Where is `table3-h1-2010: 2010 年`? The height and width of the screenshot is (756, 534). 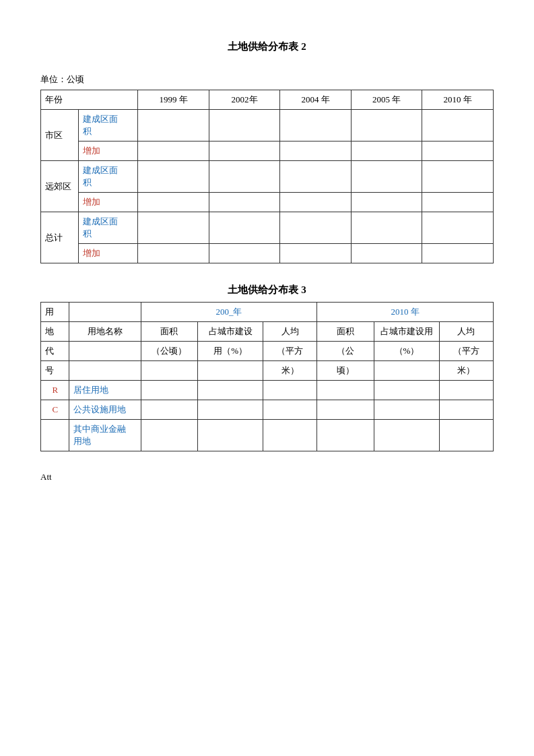 table3-h1-2010: 2010 年 is located at coordinates (405, 313).